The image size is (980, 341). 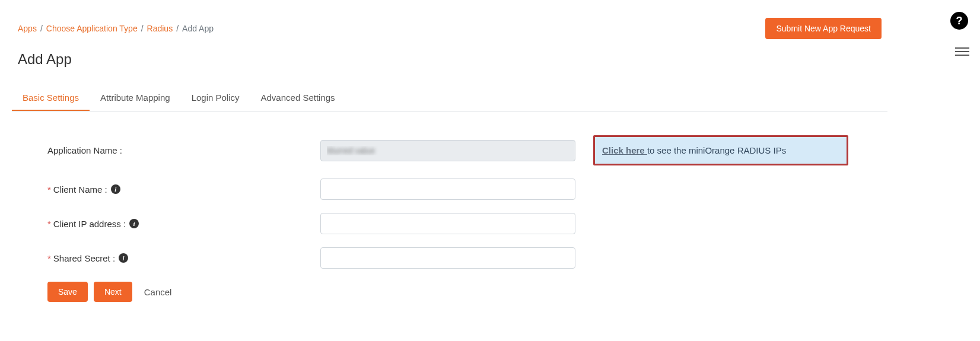 What do you see at coordinates (717, 151) in the screenshot?
I see `callout-text: to see the miniOrange RADIUS IPs` at bounding box center [717, 151].